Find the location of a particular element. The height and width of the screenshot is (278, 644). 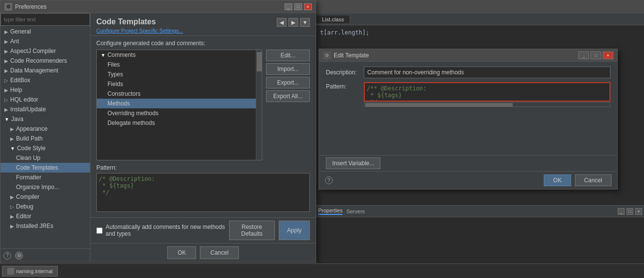

tree-item-clean-up: Clean Up is located at coordinates (45, 158).